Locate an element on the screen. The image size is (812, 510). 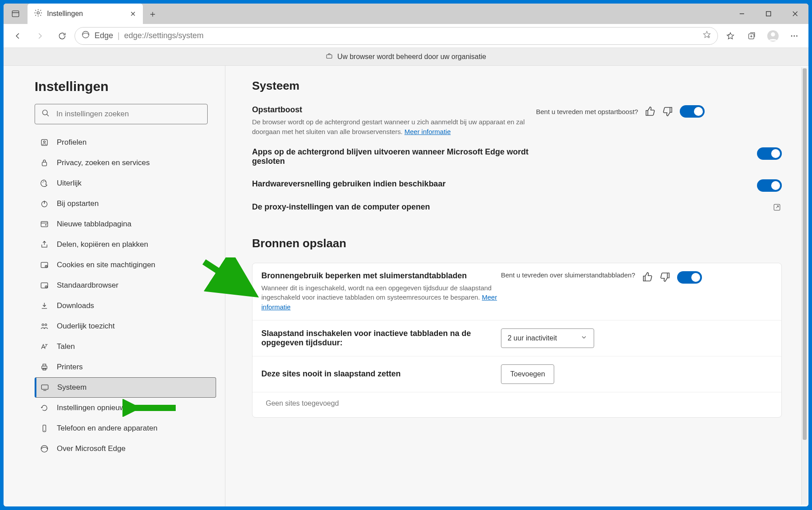
sidebar-item-printers: Printers is located at coordinates (125, 367).